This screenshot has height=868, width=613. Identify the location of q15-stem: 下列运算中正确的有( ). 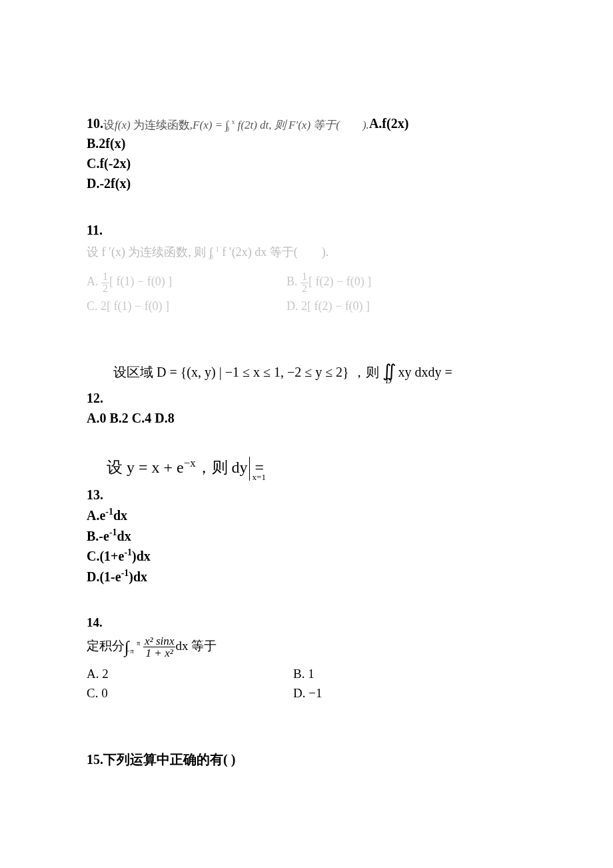
(169, 759).